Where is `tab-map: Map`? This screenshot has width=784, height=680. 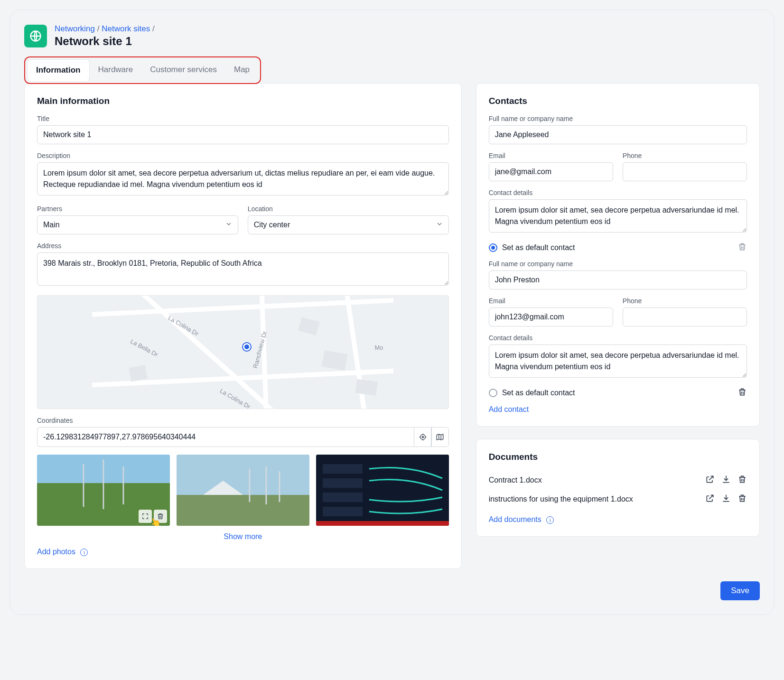
tab-map: Map is located at coordinates (242, 70).